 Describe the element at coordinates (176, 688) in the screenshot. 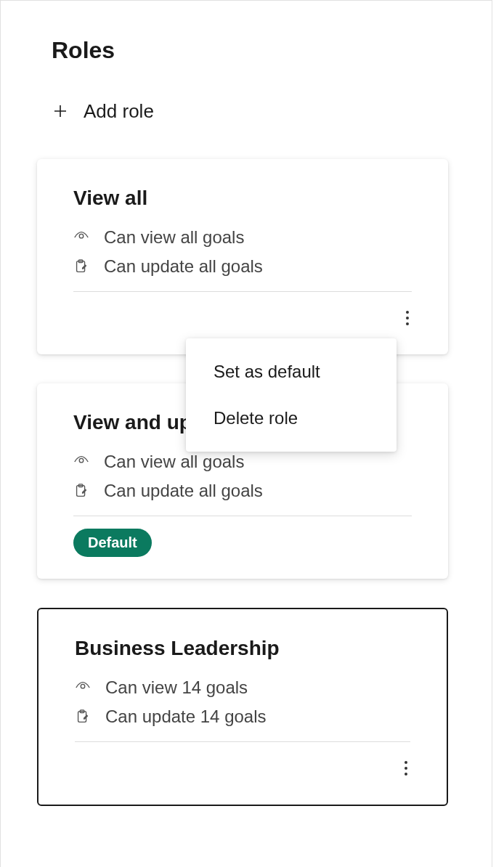

I see `permission-text: Can view 14 goals` at that location.